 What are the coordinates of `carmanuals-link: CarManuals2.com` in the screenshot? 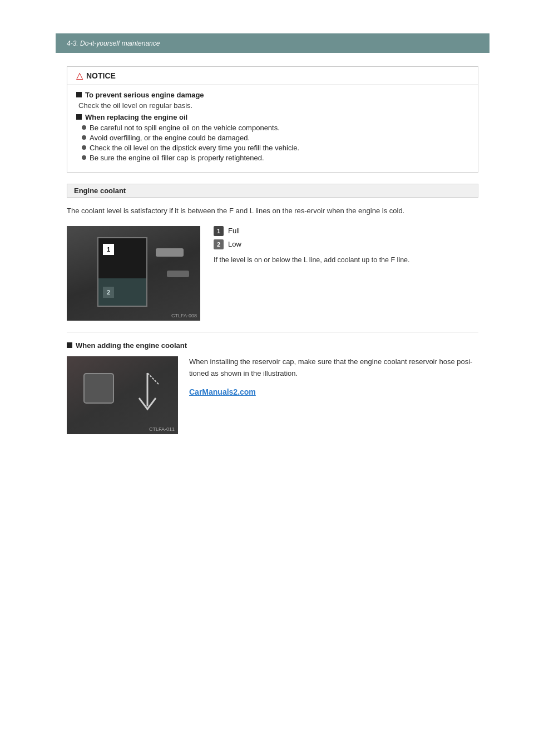 It's located at (334, 392).